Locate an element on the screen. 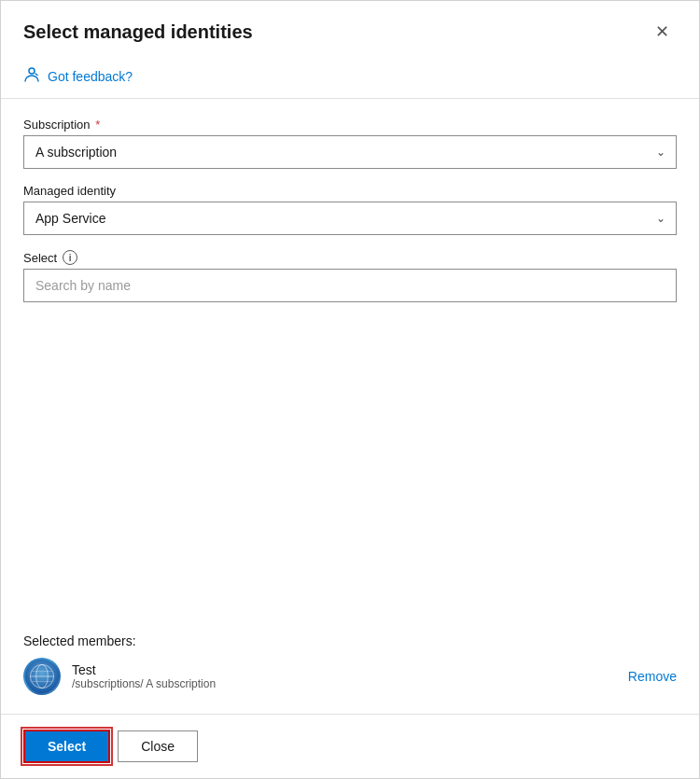 The width and height of the screenshot is (700, 779). subscription-label: Subscription * is located at coordinates (350, 125).